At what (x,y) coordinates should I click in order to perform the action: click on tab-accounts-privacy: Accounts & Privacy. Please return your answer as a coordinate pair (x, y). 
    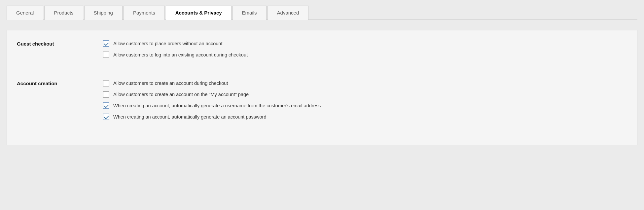
    Looking at the image, I should click on (199, 13).